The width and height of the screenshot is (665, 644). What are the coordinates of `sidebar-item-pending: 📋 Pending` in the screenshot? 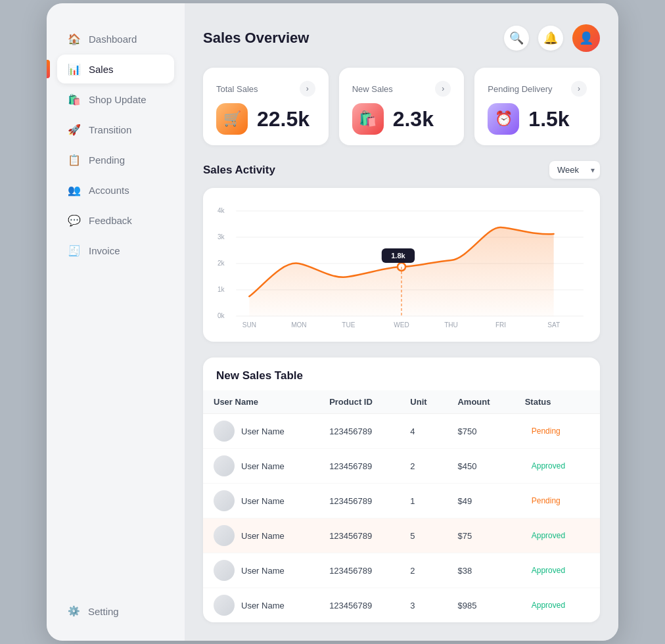 It's located at (116, 160).